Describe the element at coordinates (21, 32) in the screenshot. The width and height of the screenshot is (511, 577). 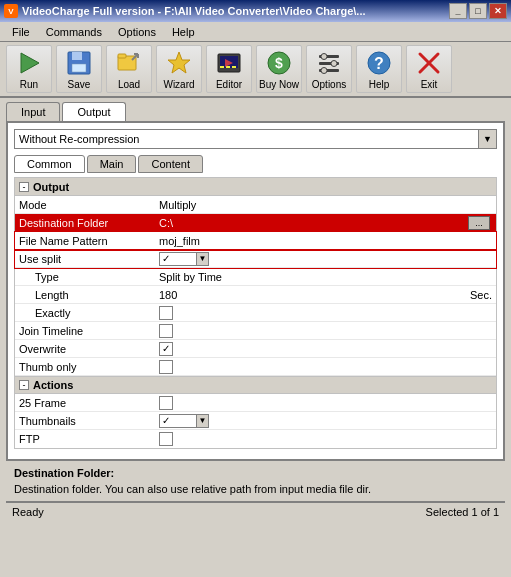
I see `menu-file: File` at that location.